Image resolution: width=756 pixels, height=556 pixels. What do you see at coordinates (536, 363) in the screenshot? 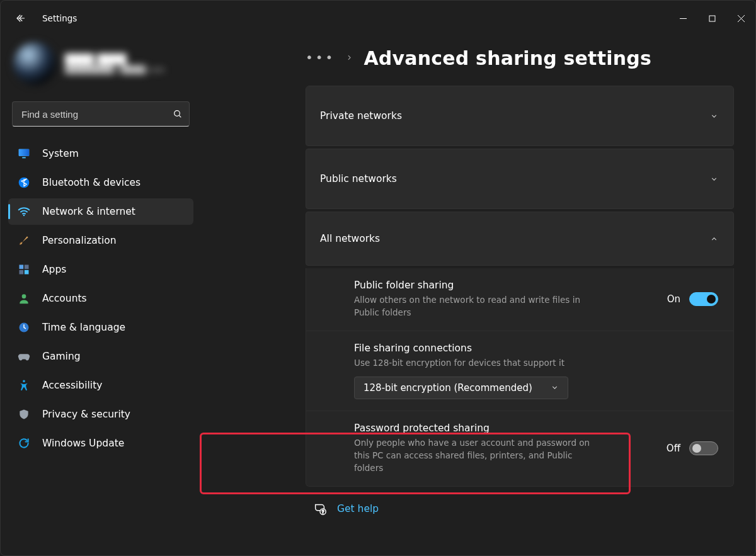
I see `setting-description: Use 128-bit encryption for devices that …` at bounding box center [536, 363].